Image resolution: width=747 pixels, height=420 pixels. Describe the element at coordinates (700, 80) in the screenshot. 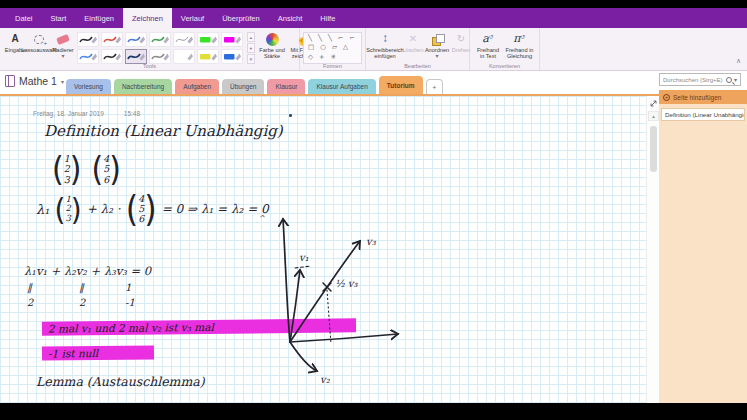

I see `search-box: Durchsuchen (Strg+E) ▾` at that location.